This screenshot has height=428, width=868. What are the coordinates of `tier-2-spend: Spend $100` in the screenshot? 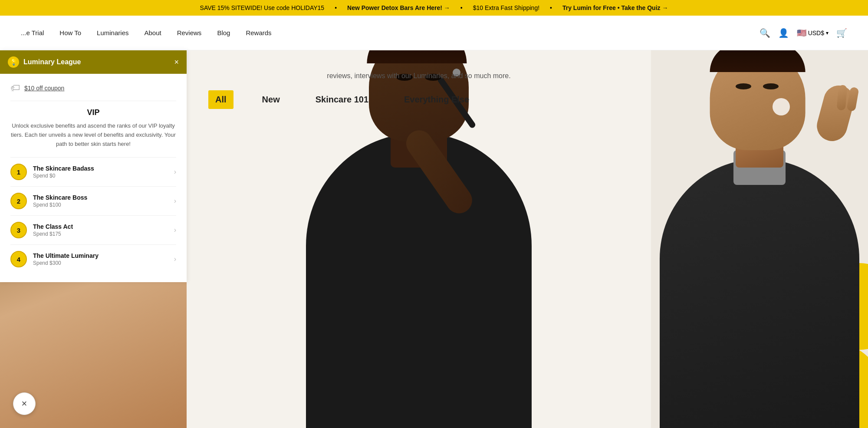 It's located at (60, 205).